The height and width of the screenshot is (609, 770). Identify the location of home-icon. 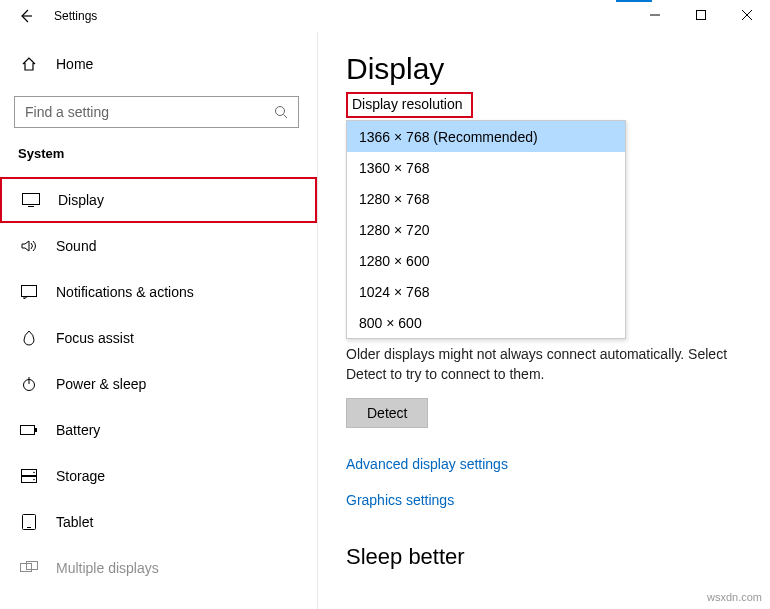
(29, 64).